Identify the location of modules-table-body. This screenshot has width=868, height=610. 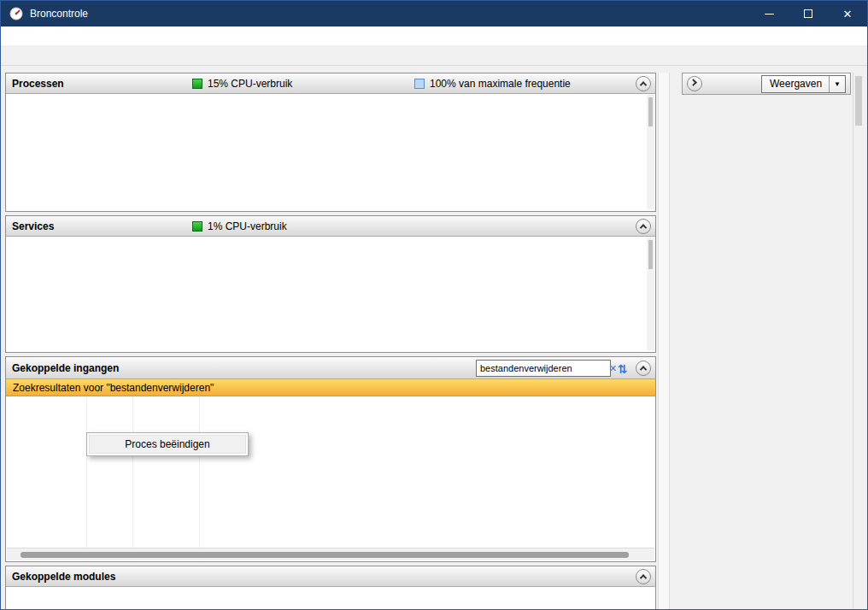
(331, 598).